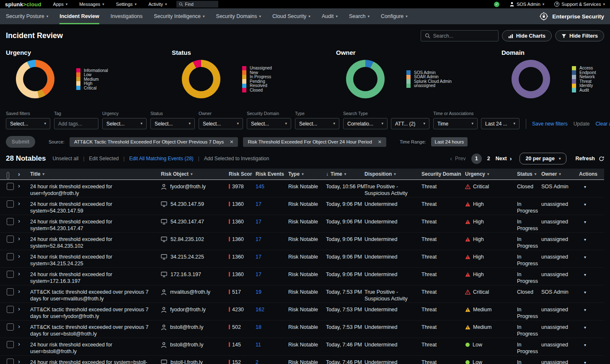  Describe the element at coordinates (330, 16) in the screenshot. I see `tab-audit: Audit▾` at that location.